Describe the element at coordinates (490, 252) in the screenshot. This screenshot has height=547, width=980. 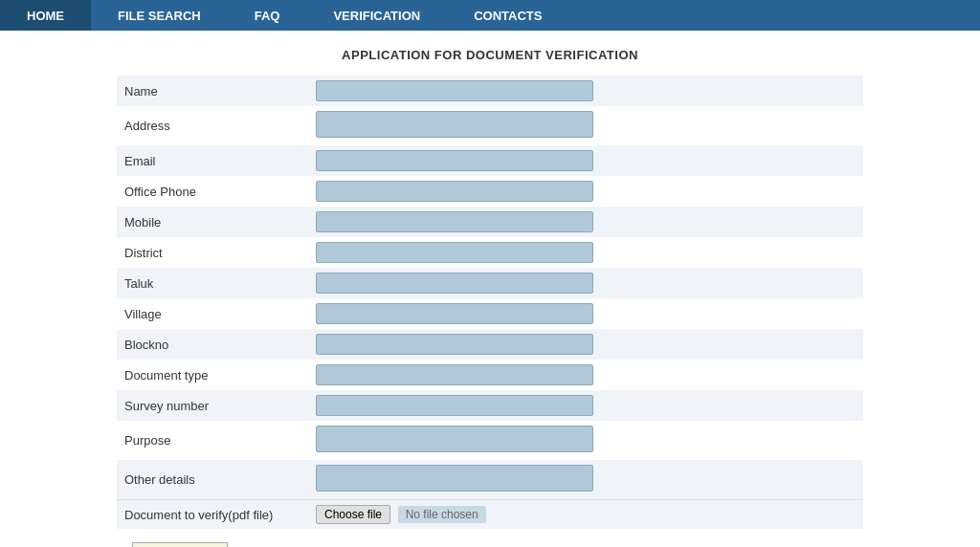
I see `form-row-district: District` at that location.